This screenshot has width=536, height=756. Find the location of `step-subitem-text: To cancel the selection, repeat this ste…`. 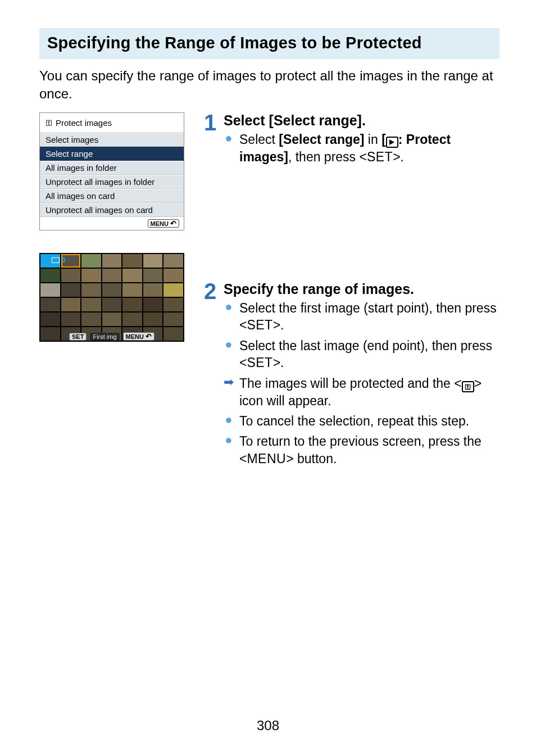

step-subitem-text: To cancel the selection, repeat this ste… is located at coordinates (354, 421).